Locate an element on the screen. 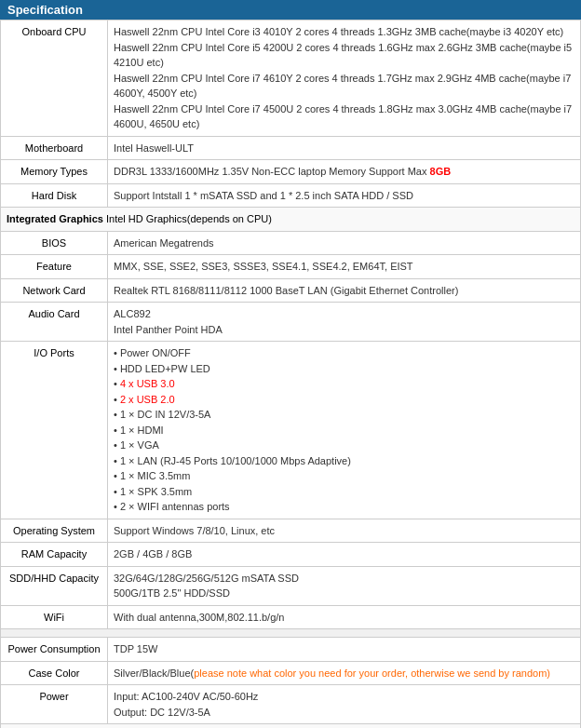 This screenshot has height=728, width=581. table-row: MotherboardIntel Haswell-ULT is located at coordinates (290, 148).